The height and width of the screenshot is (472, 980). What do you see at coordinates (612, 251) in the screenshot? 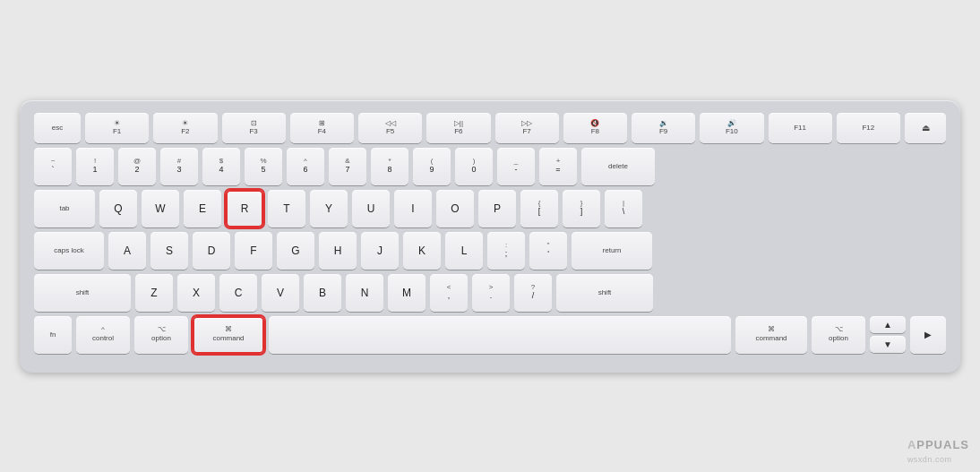
I see `key-return: return` at bounding box center [612, 251].